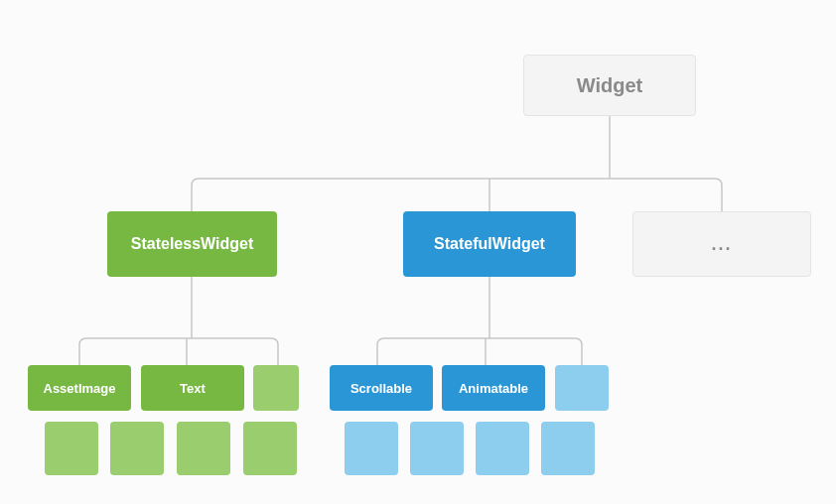 The height and width of the screenshot is (504, 836). I want to click on node-widget-root: Widget, so click(610, 85).